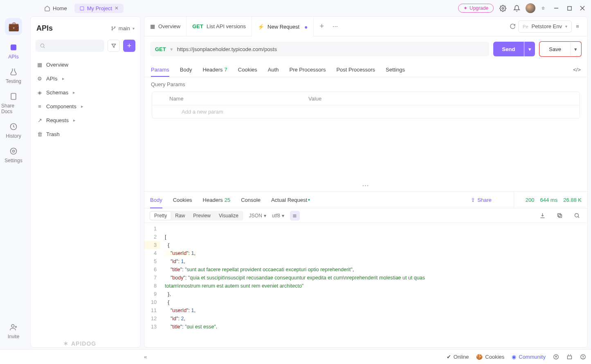 This screenshot has height=364, width=591. Describe the element at coordinates (251, 200) in the screenshot. I see `rtab-console: Console` at that location.